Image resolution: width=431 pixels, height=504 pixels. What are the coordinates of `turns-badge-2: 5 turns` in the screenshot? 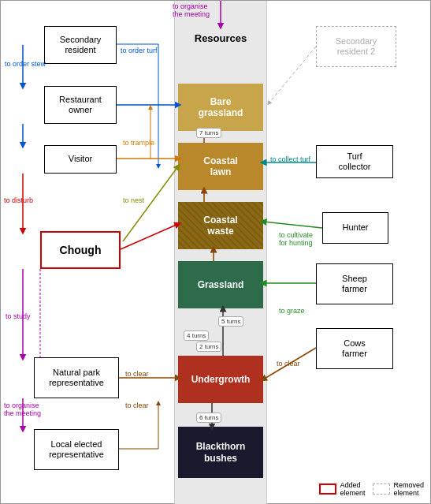 It's located at (231, 322).